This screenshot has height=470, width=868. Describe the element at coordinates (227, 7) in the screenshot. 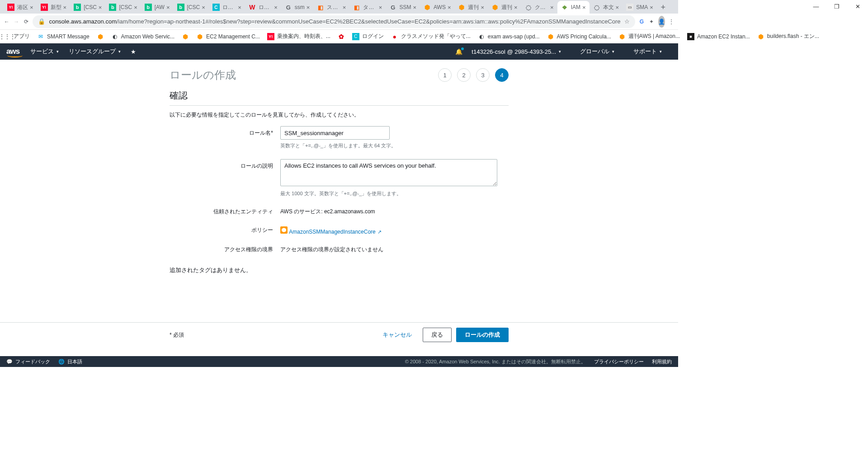

I see `browser-tab: Cログイ×` at that location.